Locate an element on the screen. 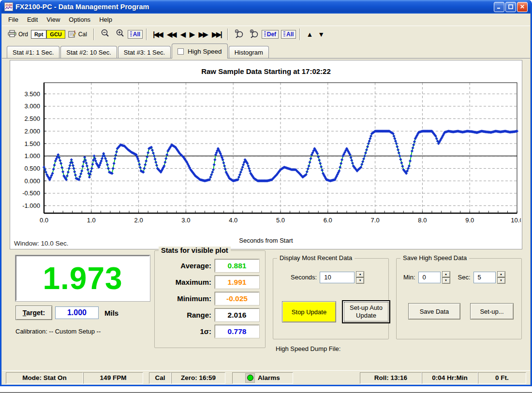 The image size is (532, 393). close-button: ✕ is located at coordinates (522, 7).